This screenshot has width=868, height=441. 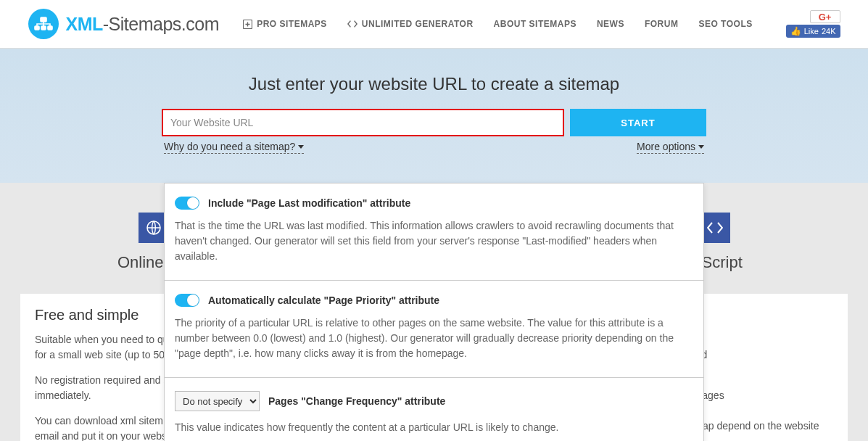 What do you see at coordinates (218, 401) in the screenshot?
I see `change-frequency-select: Do not specify` at bounding box center [218, 401].